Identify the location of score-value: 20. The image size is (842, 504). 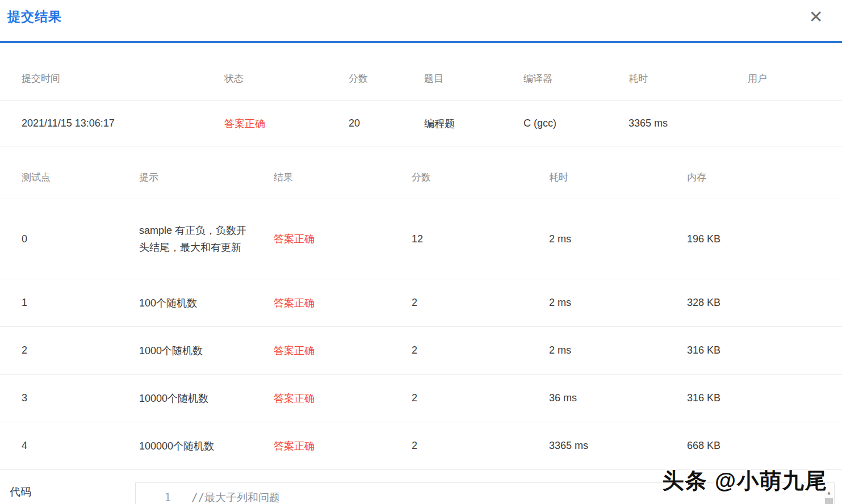
(386, 124).